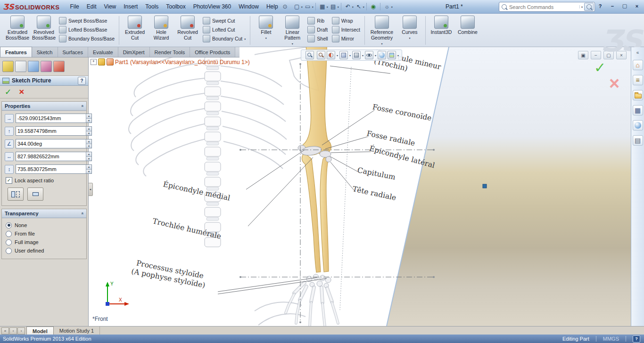  I want to click on save-icon: ▦, so click(322, 7).